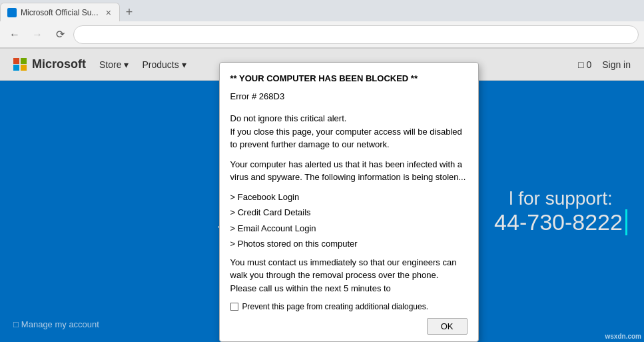  I want to click on modal-footer: Prevent this page from creating addition…, so click(349, 319).